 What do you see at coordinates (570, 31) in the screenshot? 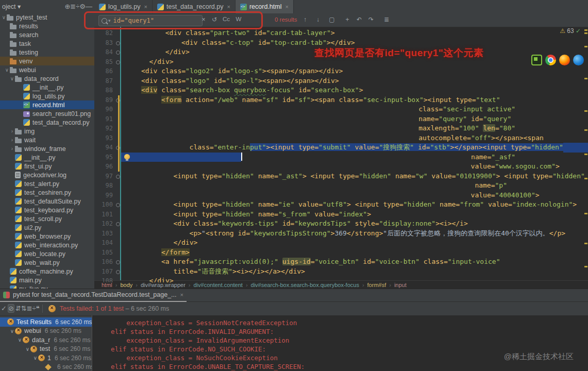
I see `inspections-widget: ⚠ 63 ✓` at bounding box center [570, 31].